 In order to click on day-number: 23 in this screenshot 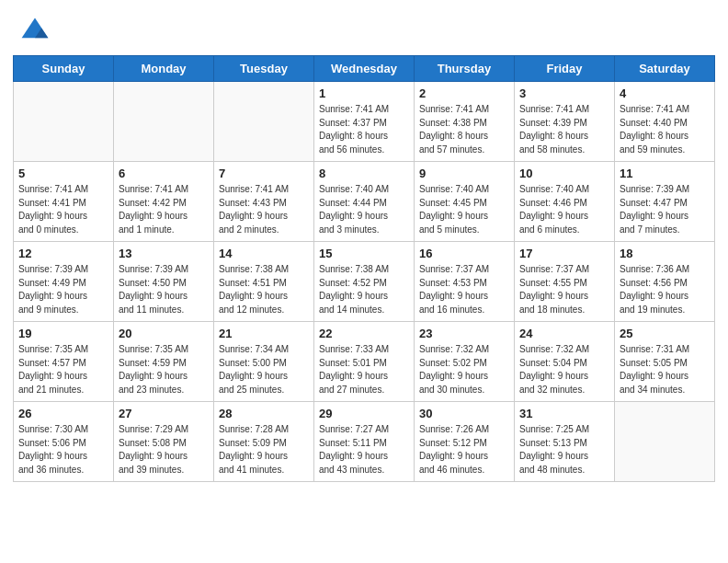, I will do `click(464, 333)`.